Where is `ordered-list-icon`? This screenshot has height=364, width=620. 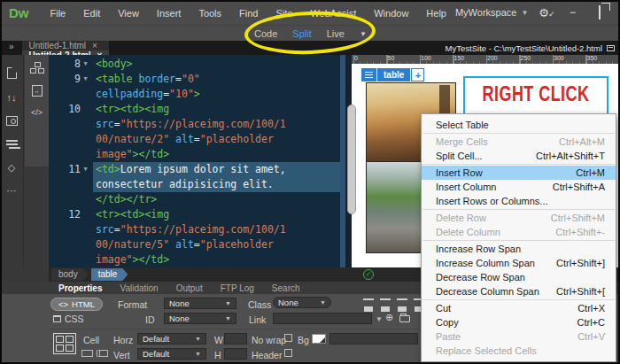 ordered-list-icon is located at coordinates (385, 303).